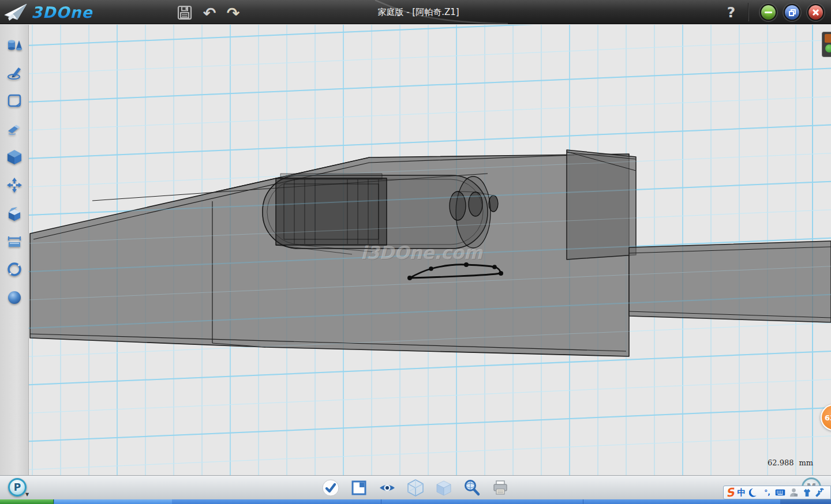 This screenshot has height=504, width=831. I want to click on pencil-ellipse-icon, so click(14, 73).